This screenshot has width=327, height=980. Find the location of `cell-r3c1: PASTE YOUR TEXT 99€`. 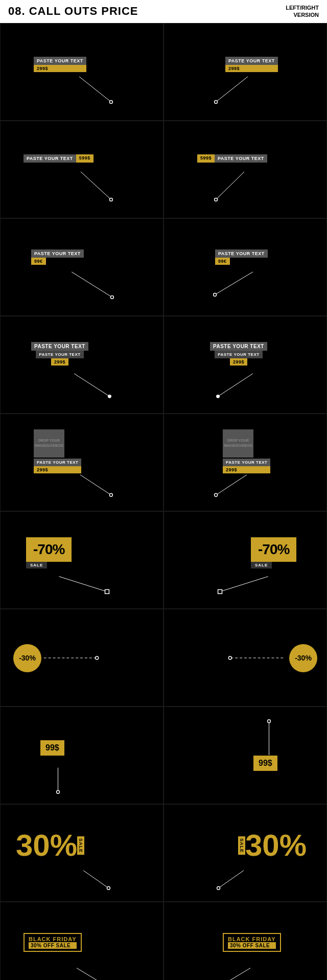

cell-r3c1: PASTE YOUR TEXT 99€ is located at coordinates (82, 267).